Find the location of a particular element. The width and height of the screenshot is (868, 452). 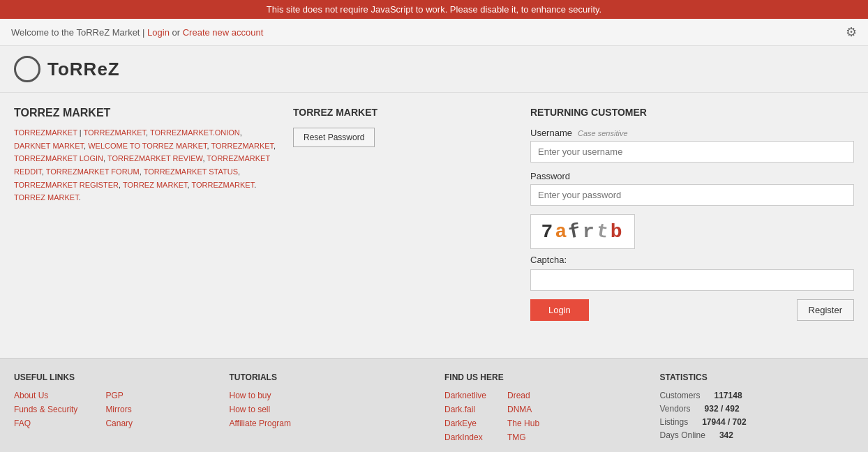

useful-links-inner: About Us Funds & Security FAQ PGP Mirror… is located at coordinates (112, 412).